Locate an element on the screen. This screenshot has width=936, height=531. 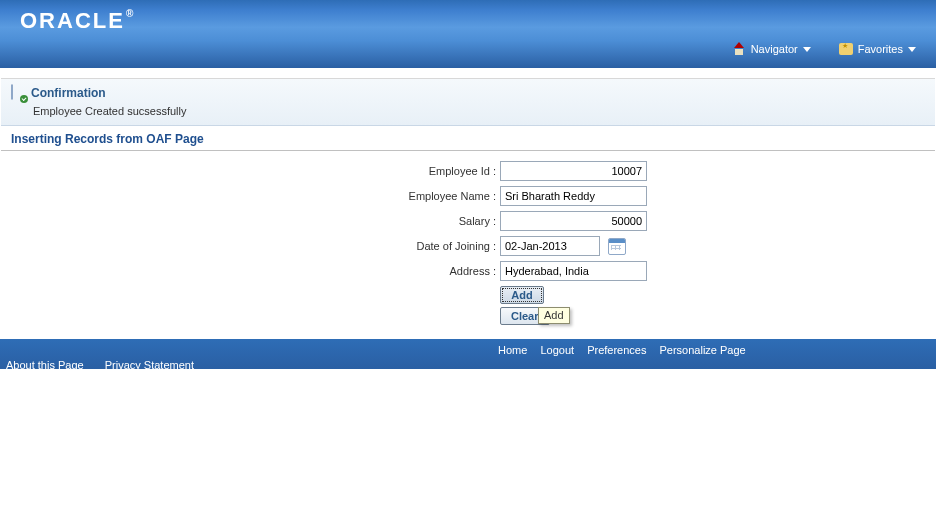
footer: Home Logout Preferences Personalize Page… is located at coordinates (468, 354).